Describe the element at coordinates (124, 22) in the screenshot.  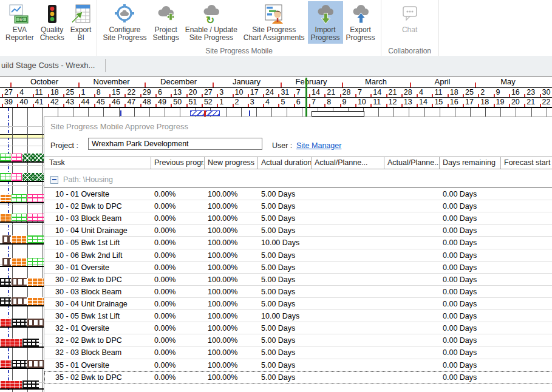
I see `configure-site-progress-button: Configure Site Progress` at that location.